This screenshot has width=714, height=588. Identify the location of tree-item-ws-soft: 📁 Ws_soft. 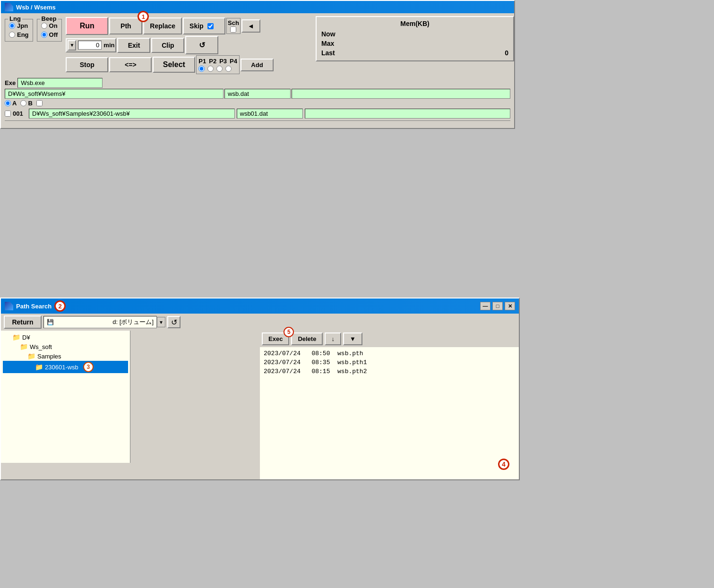
(65, 347).